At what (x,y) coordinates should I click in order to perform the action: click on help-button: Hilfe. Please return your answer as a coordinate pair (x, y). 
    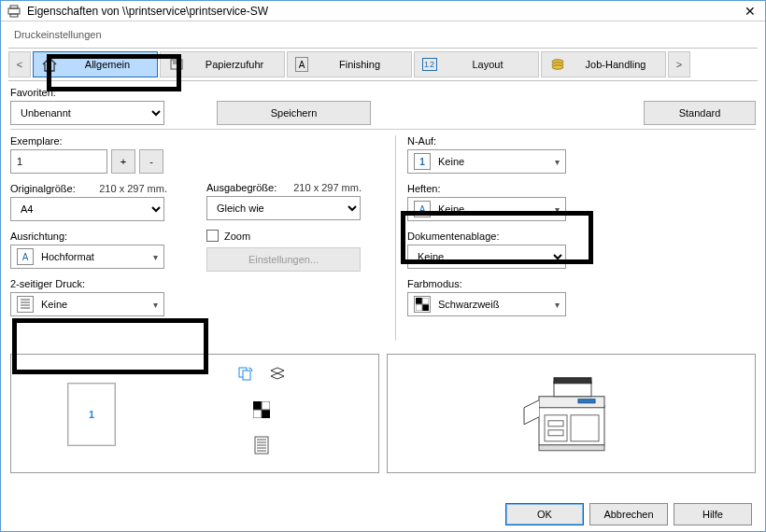
    Looking at the image, I should click on (713, 514).